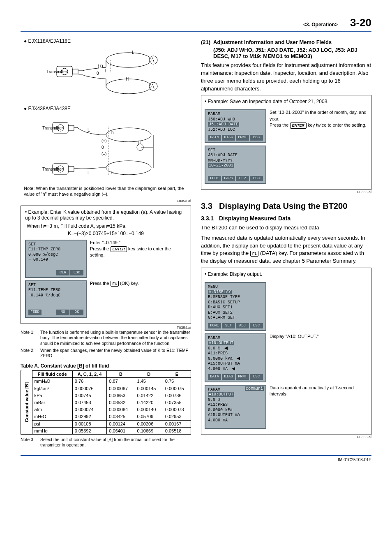 The width and height of the screenshot is (392, 555). I want to click on lcd-side-d: Display "A10: OUTPUT.", so click(319, 336).